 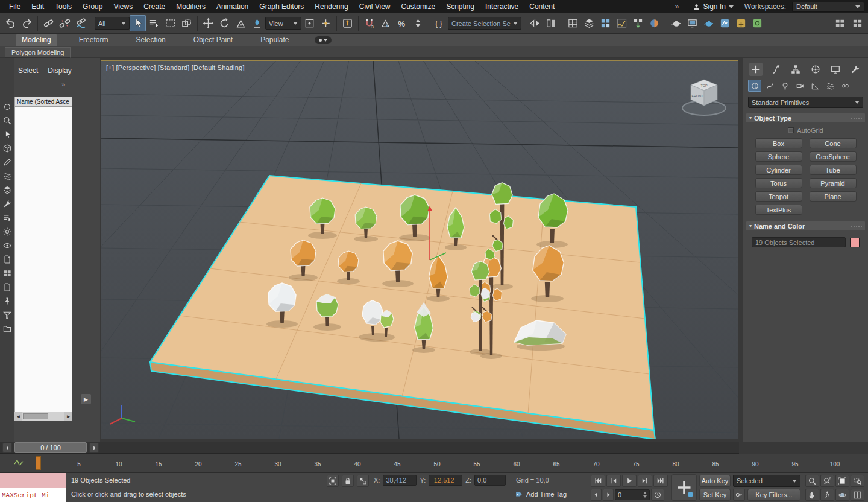 I want to click on play-button, so click(x=629, y=481).